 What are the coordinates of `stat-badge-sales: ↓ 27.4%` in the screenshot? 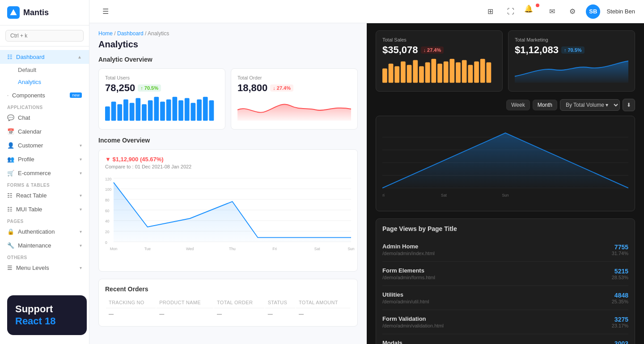 It's located at (432, 50).